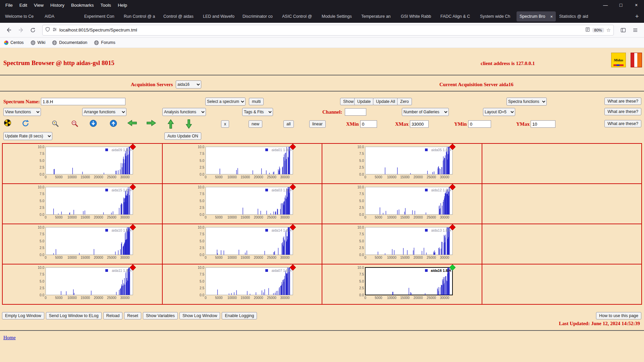 This screenshot has height=362, width=644. What do you see at coordinates (259, 16) in the screenshot?
I see `tab-7: Discriminator co` at bounding box center [259, 16].